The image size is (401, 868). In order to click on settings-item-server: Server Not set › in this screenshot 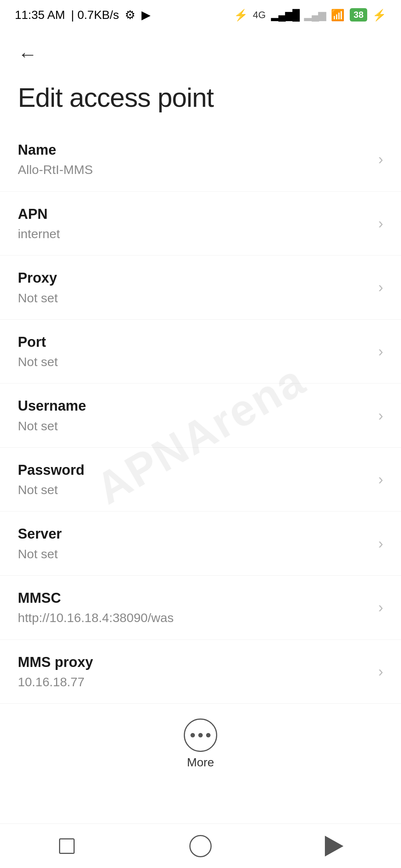, I will do `click(200, 544)`.